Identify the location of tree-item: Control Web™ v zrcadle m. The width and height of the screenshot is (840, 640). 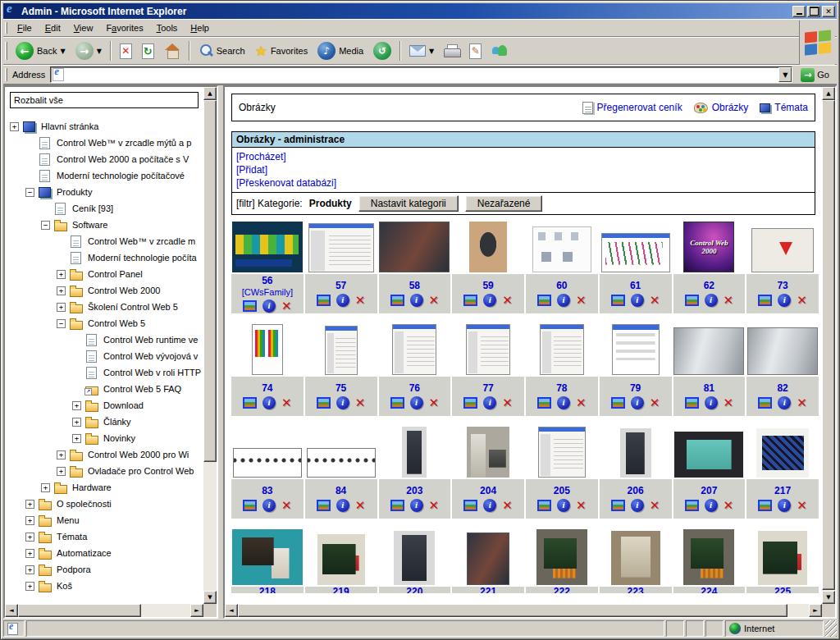
(107, 241).